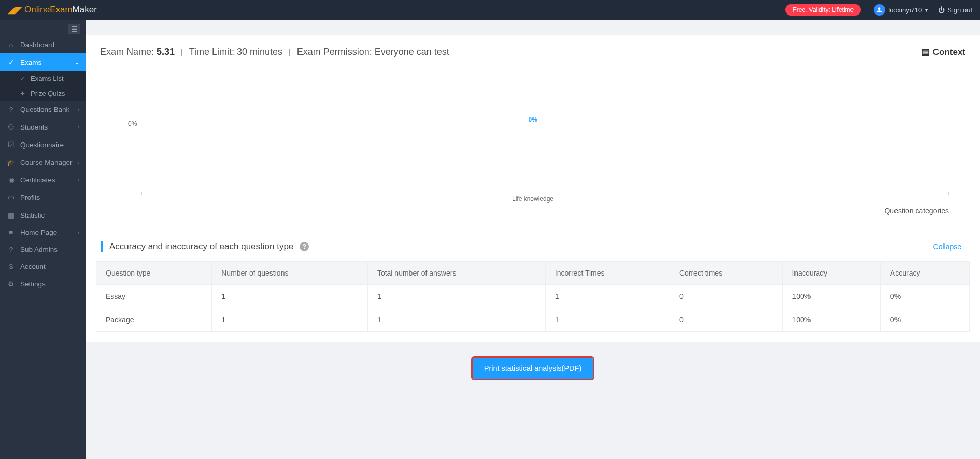 This screenshot has height=459, width=980. I want to click on sidebar-item-account: $ Account, so click(42, 266).